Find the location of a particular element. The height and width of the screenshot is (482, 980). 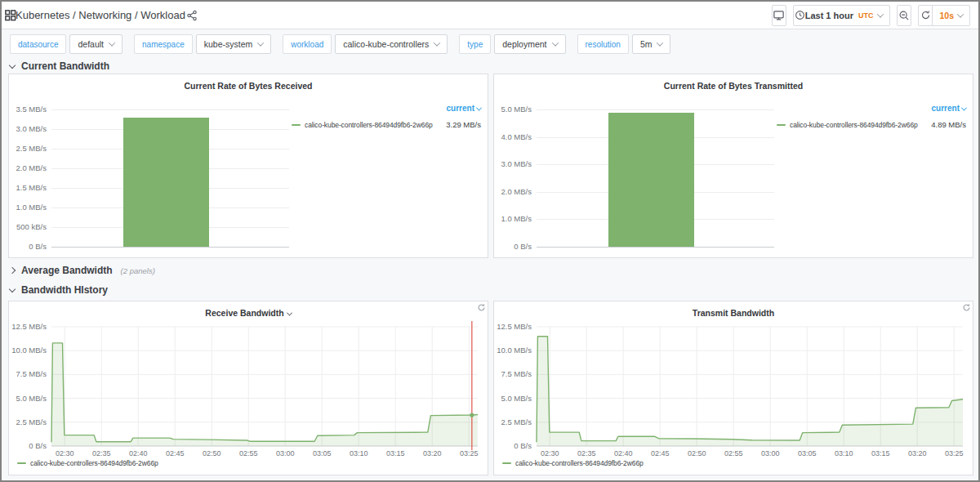

x-axis-tick-label: 03:25 is located at coordinates (469, 453).